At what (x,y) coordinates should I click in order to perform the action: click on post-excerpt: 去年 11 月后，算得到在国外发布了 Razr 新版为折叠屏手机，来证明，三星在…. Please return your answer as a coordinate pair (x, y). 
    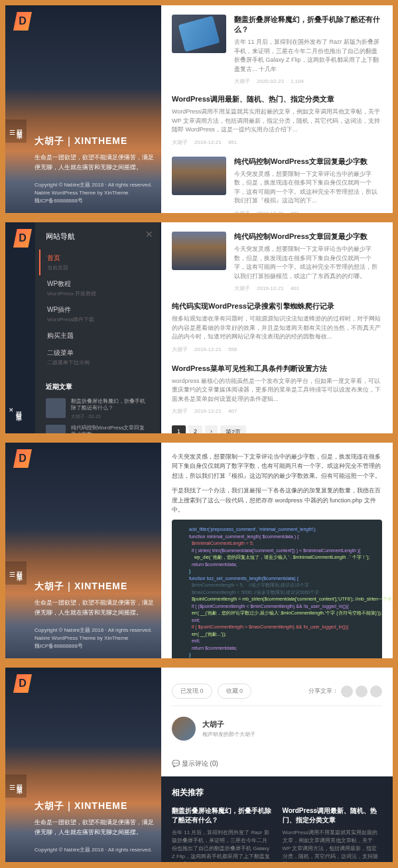
    Looking at the image, I should click on (308, 56).